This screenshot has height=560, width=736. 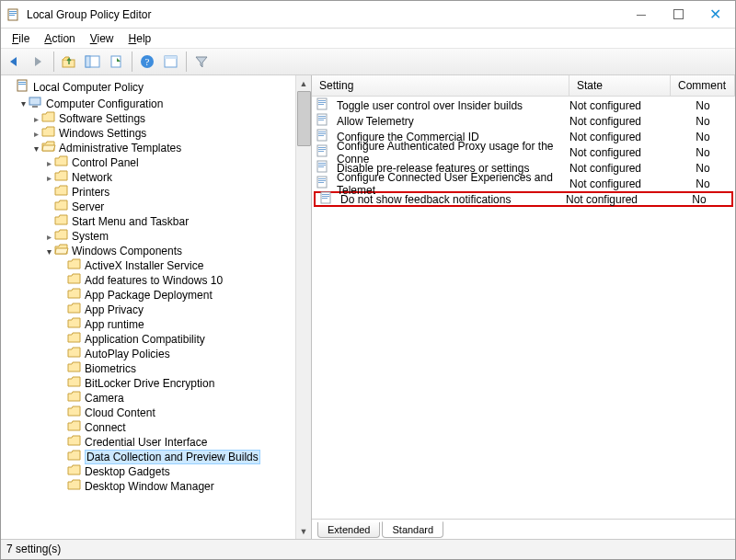 I want to click on folder-open-icon, so click(x=62, y=251).